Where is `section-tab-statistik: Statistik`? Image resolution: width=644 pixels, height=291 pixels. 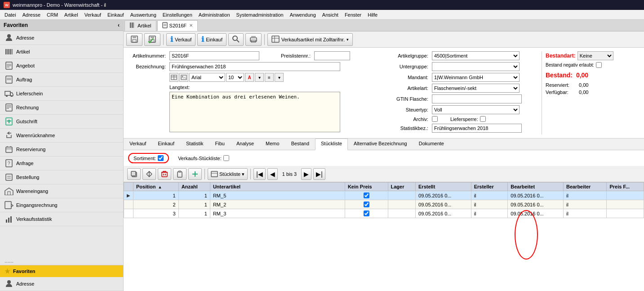 section-tab-statistik: Statistik is located at coordinates (195, 144).